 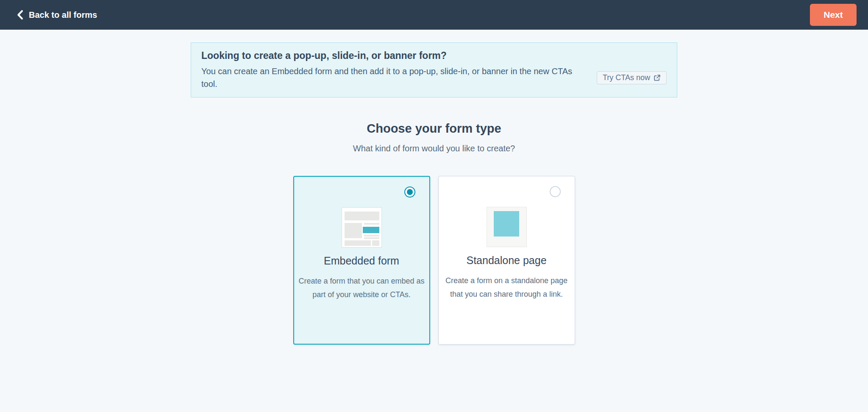 I want to click on back-label: Back to all forms, so click(x=63, y=15).